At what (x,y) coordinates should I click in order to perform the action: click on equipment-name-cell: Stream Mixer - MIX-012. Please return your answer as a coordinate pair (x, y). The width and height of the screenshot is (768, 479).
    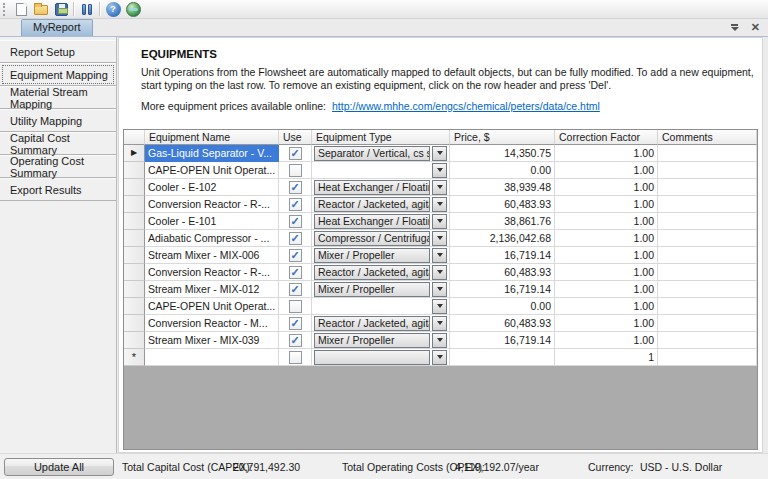
    Looking at the image, I should click on (212, 290).